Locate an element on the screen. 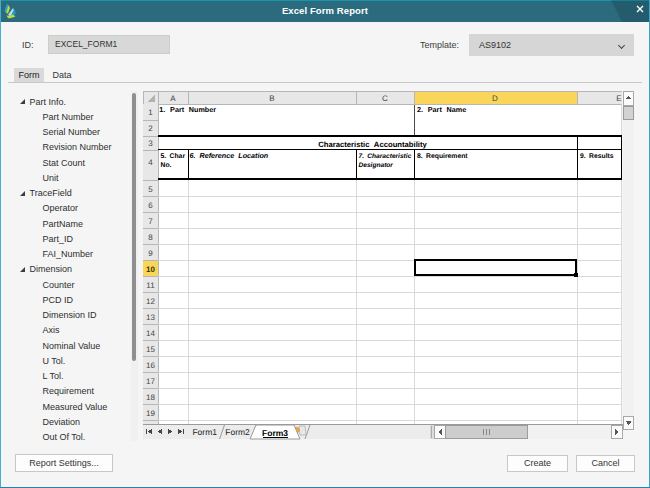 Image resolution: width=650 pixels, height=488 pixels. svg-text: 19 is located at coordinates (150, 414).